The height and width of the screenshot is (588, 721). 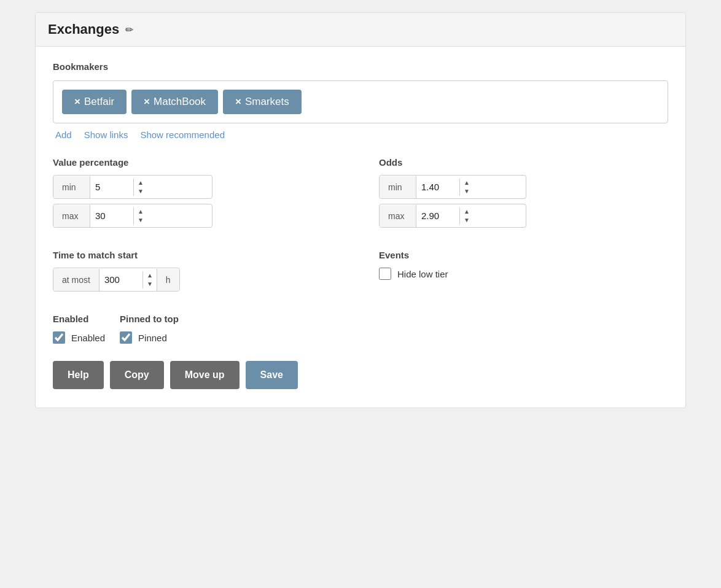 What do you see at coordinates (523, 273) in the screenshot?
I see `events-group: Events Hide low tier` at bounding box center [523, 273].